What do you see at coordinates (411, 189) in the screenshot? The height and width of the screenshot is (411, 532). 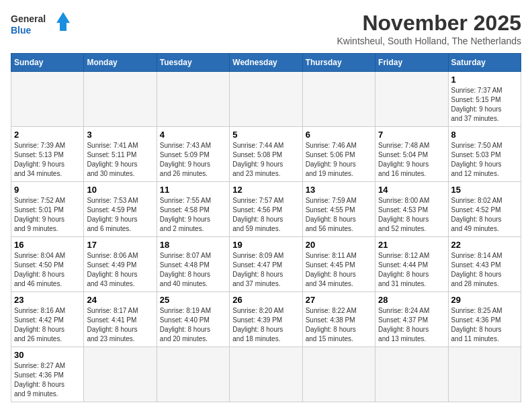 I see `day-number: 14` at bounding box center [411, 189].